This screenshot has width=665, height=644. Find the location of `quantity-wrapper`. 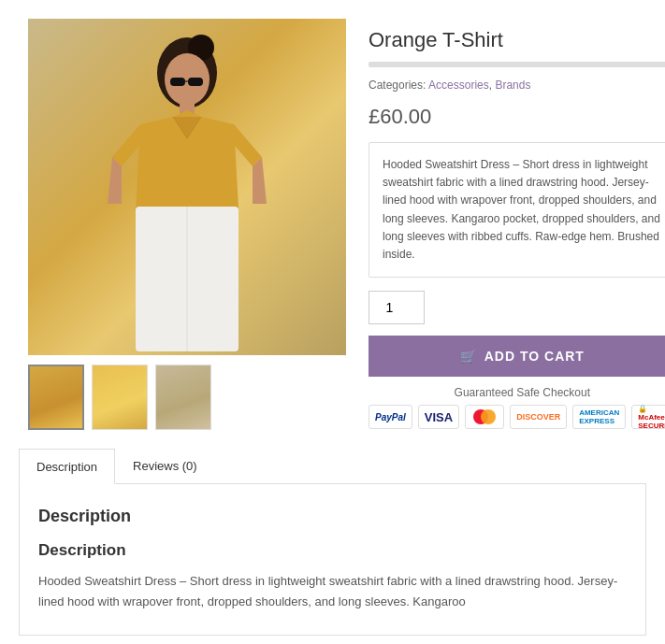

quantity-wrapper is located at coordinates (516, 308).